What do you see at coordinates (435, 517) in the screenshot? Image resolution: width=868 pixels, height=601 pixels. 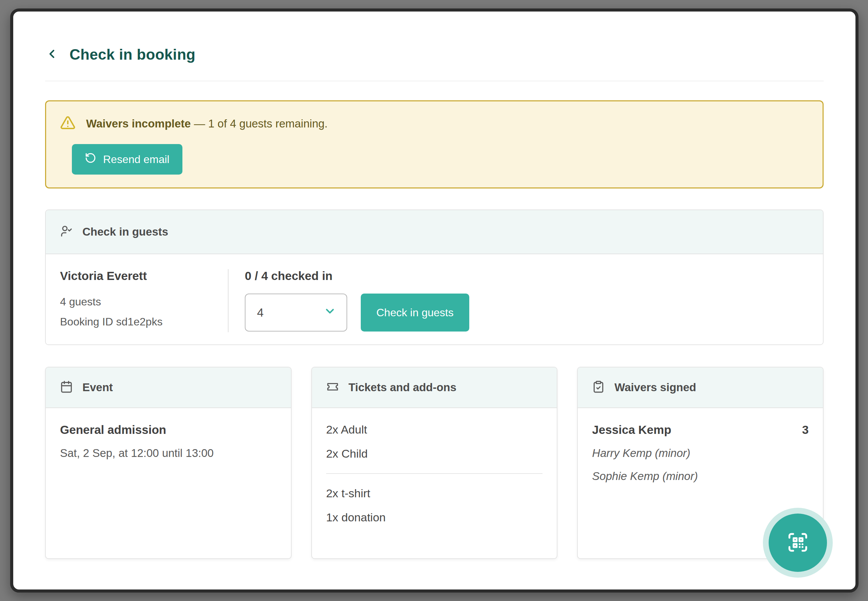 I see `addon-item: 1x donation` at bounding box center [435, 517].